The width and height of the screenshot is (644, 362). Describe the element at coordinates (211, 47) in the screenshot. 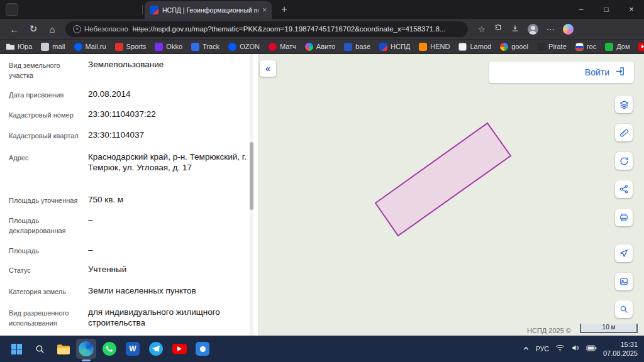

I see `bookmark-label: Track` at that location.